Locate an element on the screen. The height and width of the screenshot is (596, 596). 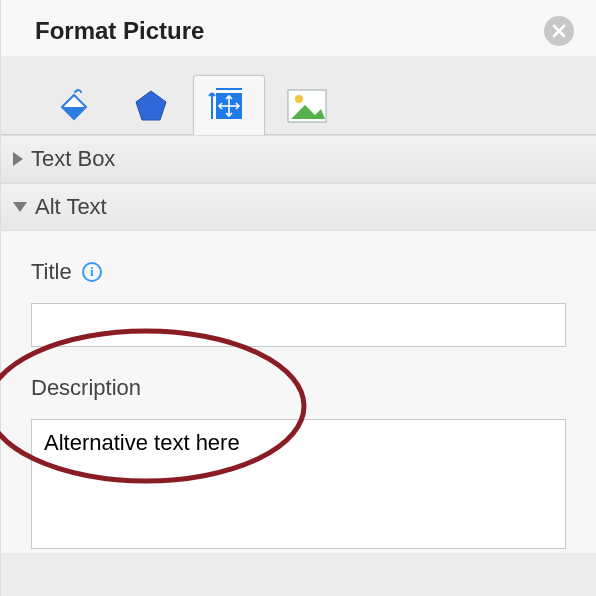
effects-tab is located at coordinates (151, 105).